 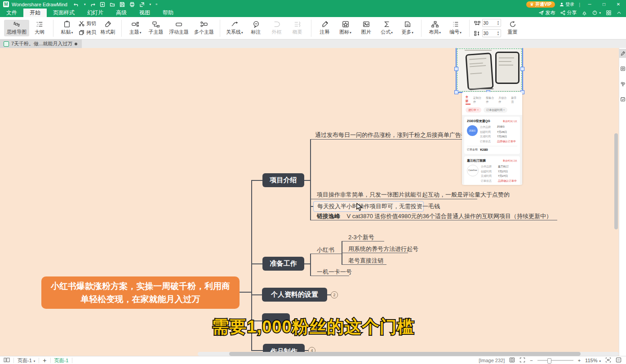 I want to click on topic-text: 小红书, so click(x=325, y=250).